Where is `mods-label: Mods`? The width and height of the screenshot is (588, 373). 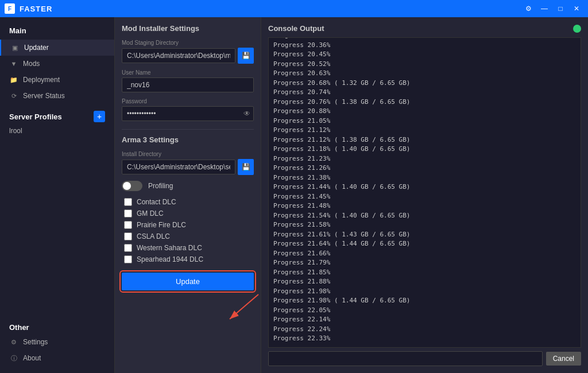 mods-label: Mods is located at coordinates (31, 64).